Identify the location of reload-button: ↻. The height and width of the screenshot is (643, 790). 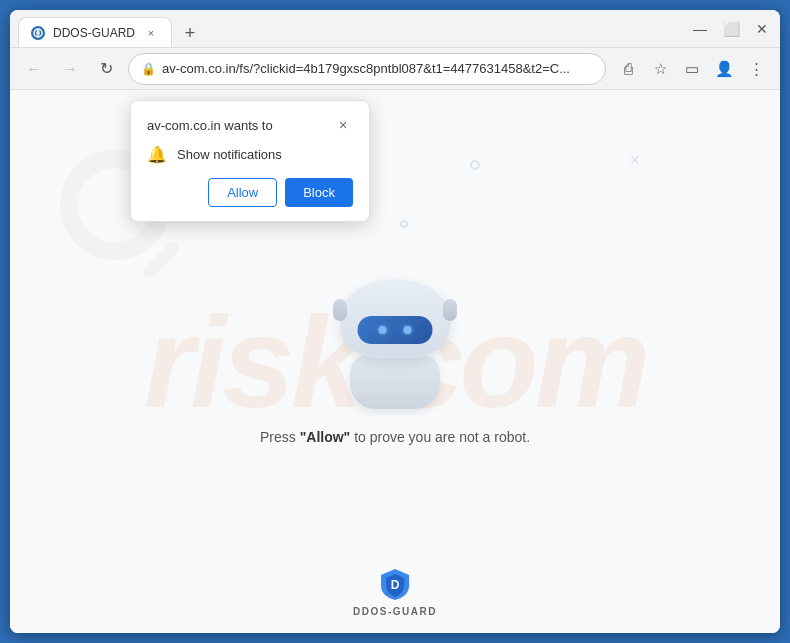
(106, 69).